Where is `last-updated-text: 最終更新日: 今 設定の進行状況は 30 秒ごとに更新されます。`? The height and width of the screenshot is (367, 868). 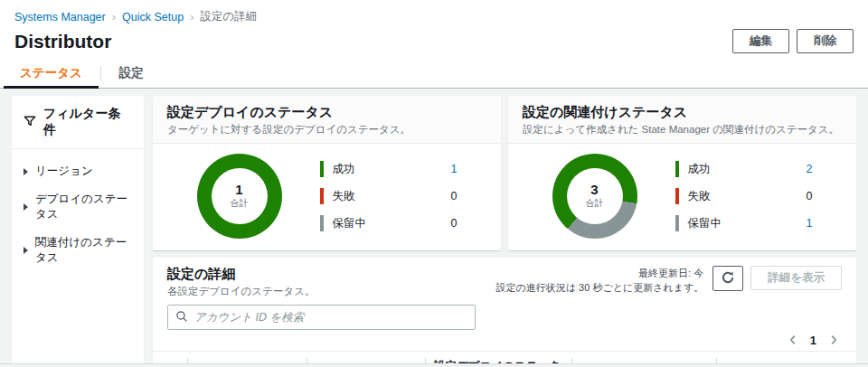
last-updated-text: 最終更新日: 今 設定の進行状況は 30 秒ごとに更新されます。 is located at coordinates (600, 281).